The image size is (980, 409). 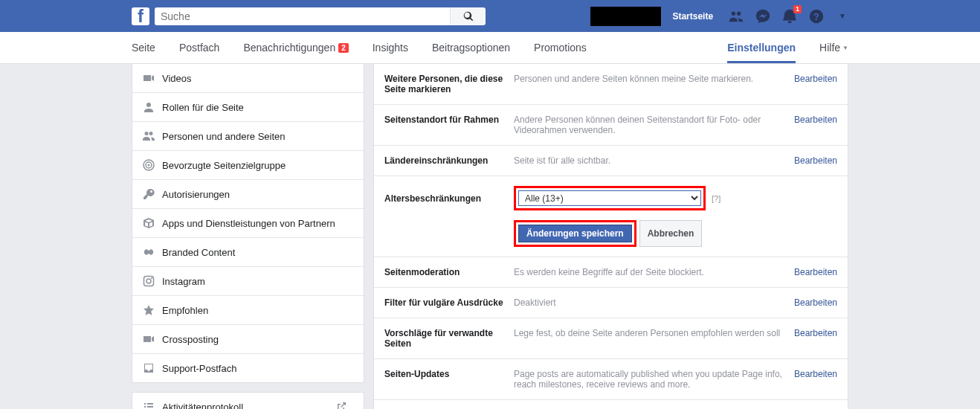 What do you see at coordinates (149, 368) in the screenshot?
I see `inbox-icon` at bounding box center [149, 368].